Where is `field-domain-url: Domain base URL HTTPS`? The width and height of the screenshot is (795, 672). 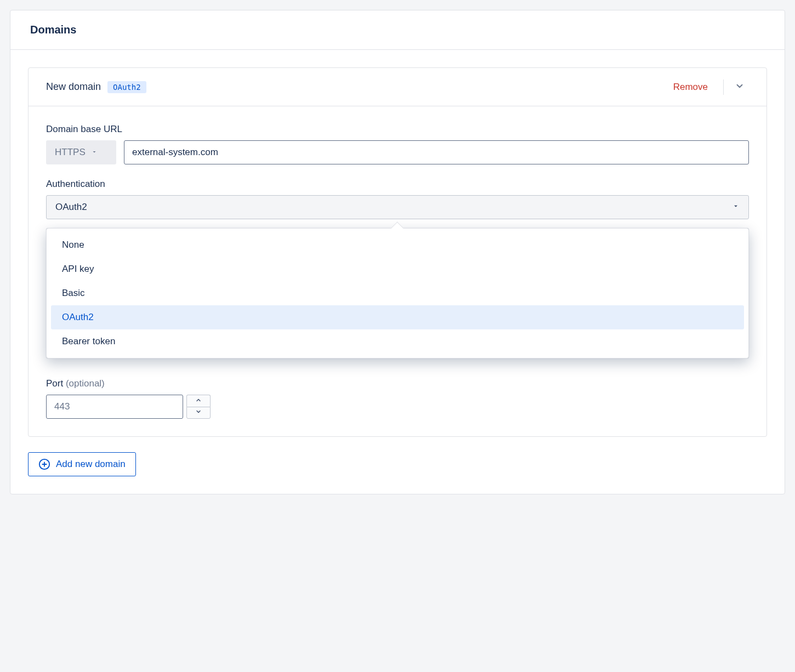
field-domain-url: Domain base URL HTTPS is located at coordinates (398, 144).